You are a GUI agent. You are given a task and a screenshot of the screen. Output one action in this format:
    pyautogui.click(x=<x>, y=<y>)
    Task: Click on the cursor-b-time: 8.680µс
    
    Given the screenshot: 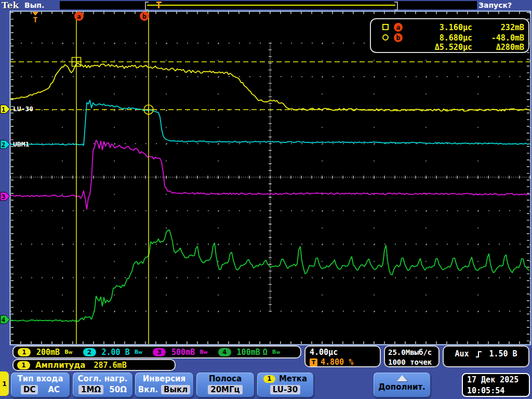 What is the action you would take?
    pyautogui.click(x=440, y=38)
    